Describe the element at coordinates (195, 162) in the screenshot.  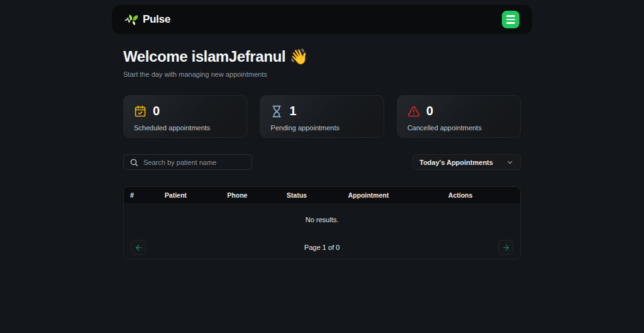
I see `search-input` at that location.